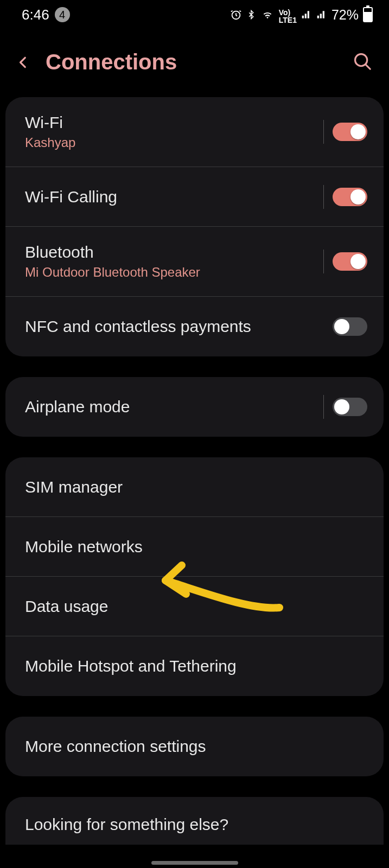 This screenshot has height=868, width=389. What do you see at coordinates (194, 487) in the screenshot?
I see `row-sim-manager: SIM manager` at bounding box center [194, 487].